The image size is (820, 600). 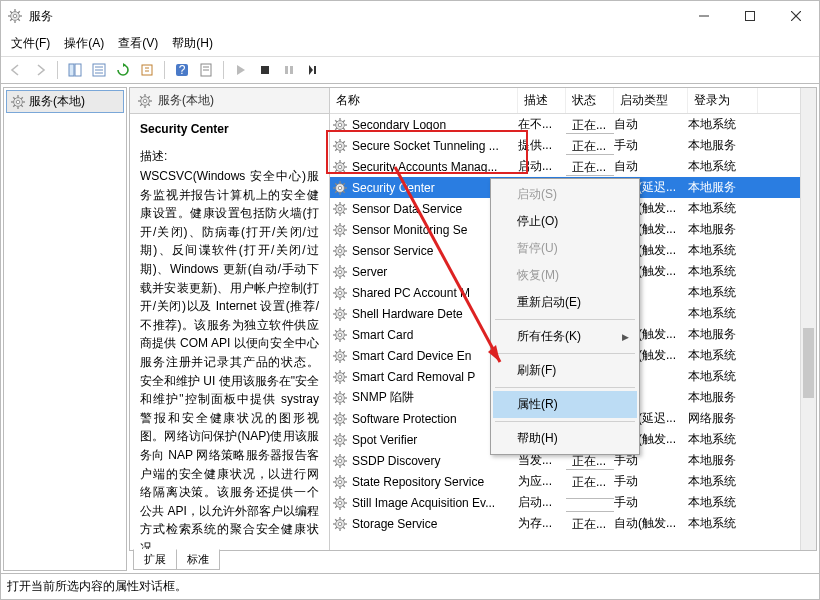 What do you see at coordinates (565, 194) in the screenshot?
I see `ctx-start: 启动(S)` at bounding box center [565, 194].